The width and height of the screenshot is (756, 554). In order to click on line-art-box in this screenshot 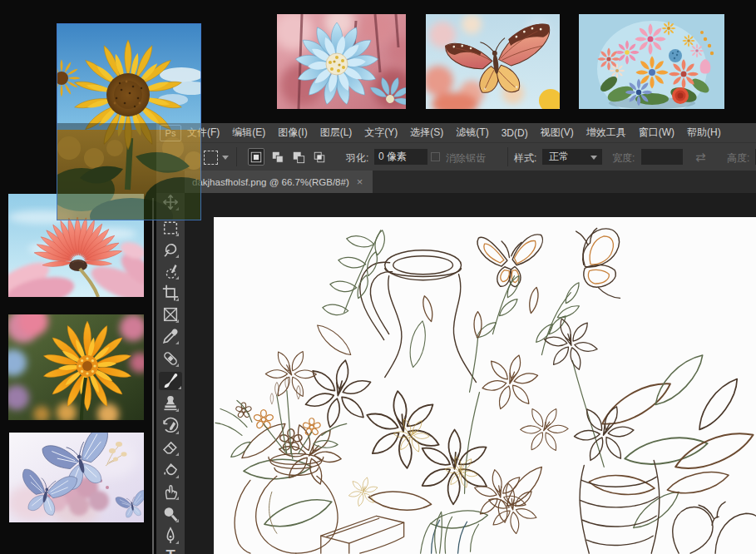, I will do `click(363, 534)`.